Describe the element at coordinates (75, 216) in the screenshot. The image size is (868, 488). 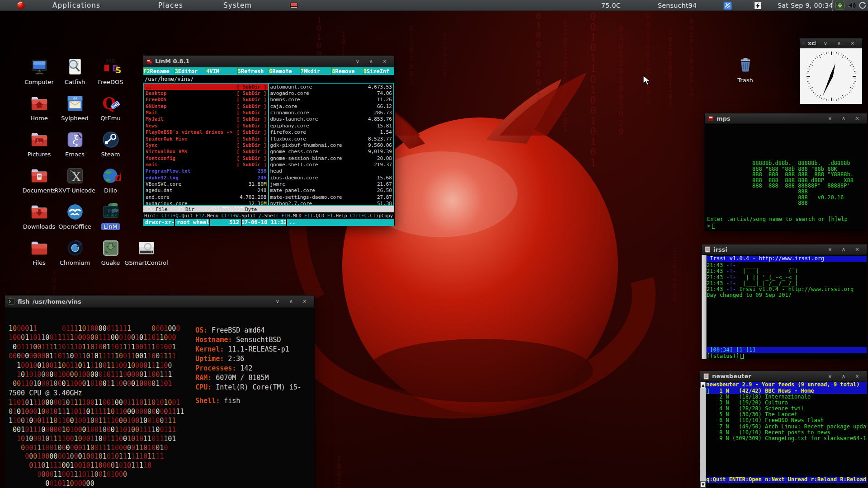
I see `desktop-icon-openoffice: OpenOffice` at that location.